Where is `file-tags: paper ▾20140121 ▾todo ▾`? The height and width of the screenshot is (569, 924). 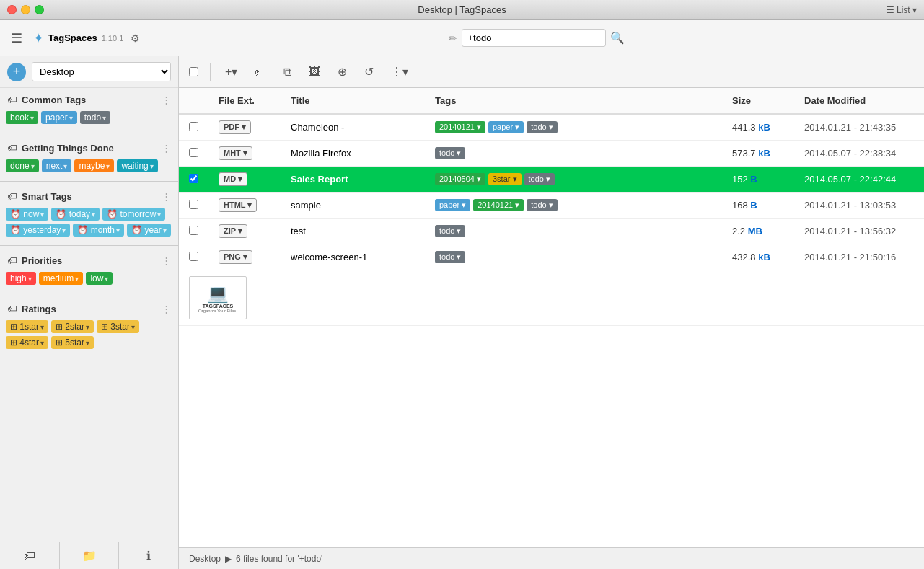
file-tags: paper ▾20140121 ▾todo ▾ is located at coordinates (573, 205).